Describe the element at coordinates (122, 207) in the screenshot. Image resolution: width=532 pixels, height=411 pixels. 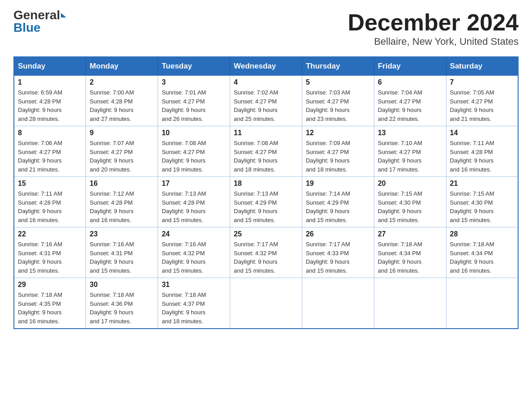
I see `day-info: Sunrise: 7:12 AMSunset: 4:28 PMDaylight:…` at that location.